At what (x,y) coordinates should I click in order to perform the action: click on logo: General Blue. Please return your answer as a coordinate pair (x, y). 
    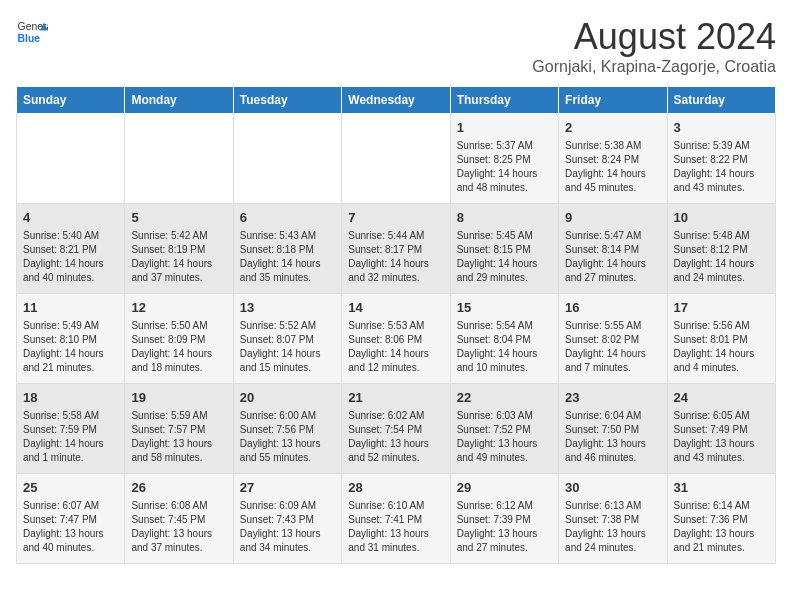
    Looking at the image, I should click on (32, 32).